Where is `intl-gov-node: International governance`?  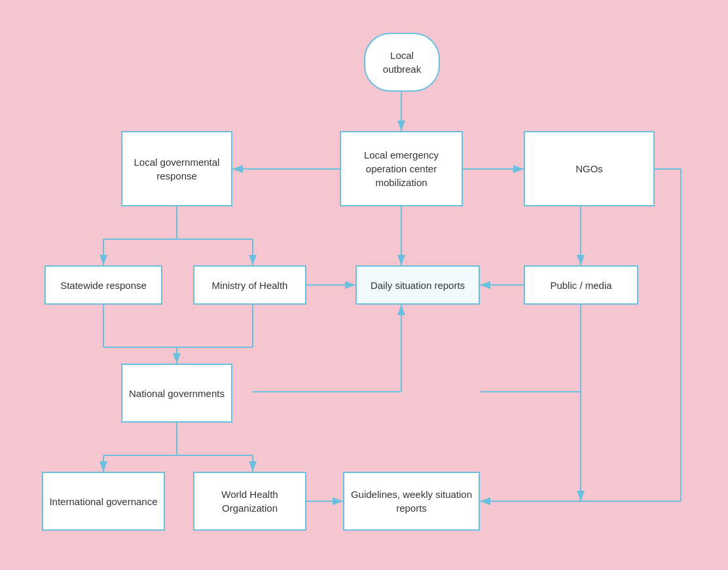
intl-gov-node: International governance is located at coordinates (103, 501).